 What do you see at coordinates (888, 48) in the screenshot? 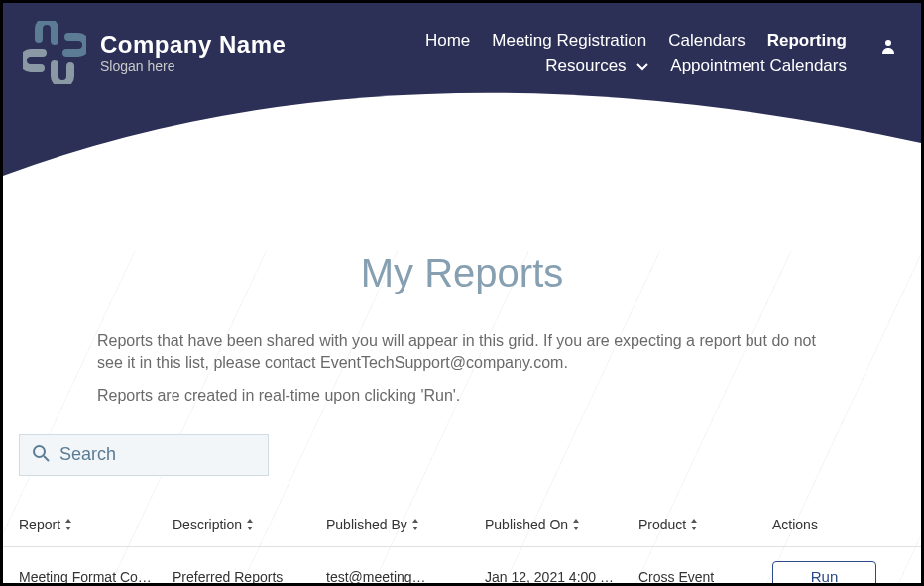
I see `user-icon` at bounding box center [888, 48].